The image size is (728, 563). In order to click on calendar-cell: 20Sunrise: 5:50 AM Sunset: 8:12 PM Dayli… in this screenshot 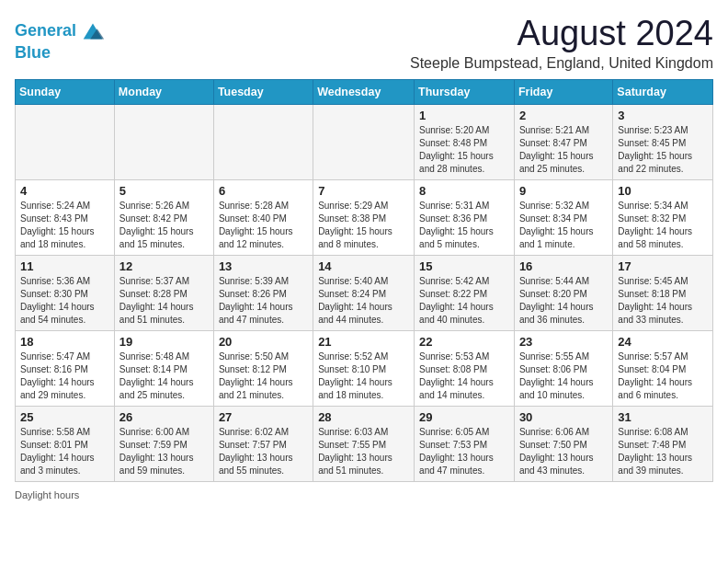, I will do `click(263, 368)`.